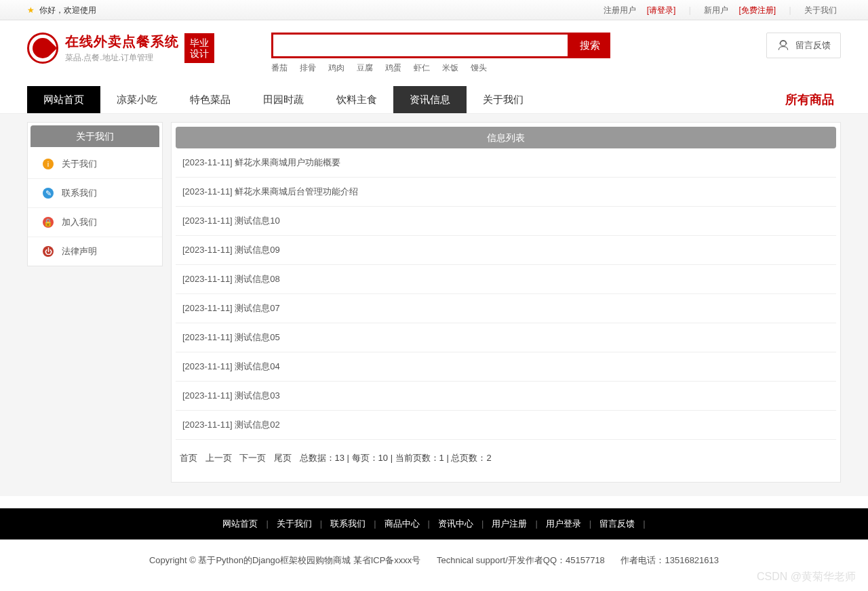 The width and height of the screenshot is (868, 591). What do you see at coordinates (283, 458) in the screenshot?
I see `pager-last: 尾页` at bounding box center [283, 458].